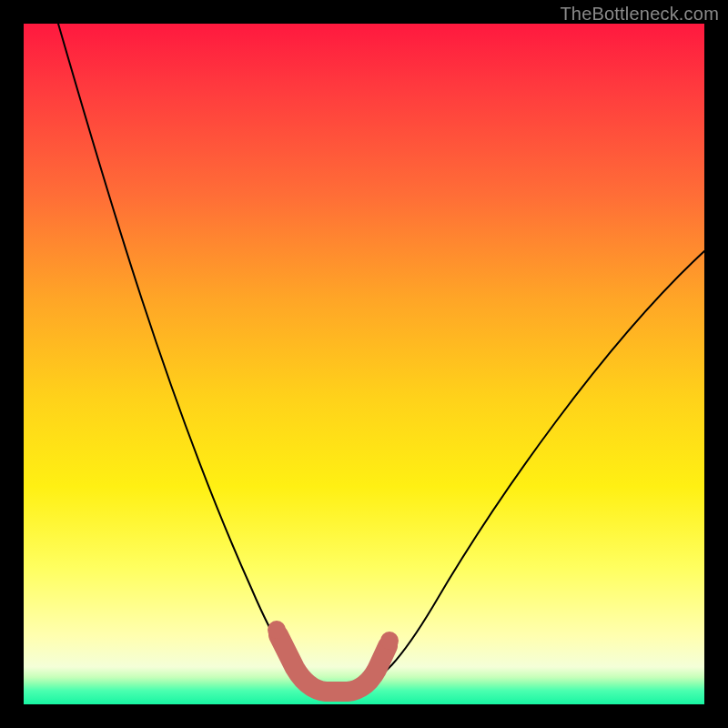  I want to click on optimal-zone-marker, so click(333, 663).